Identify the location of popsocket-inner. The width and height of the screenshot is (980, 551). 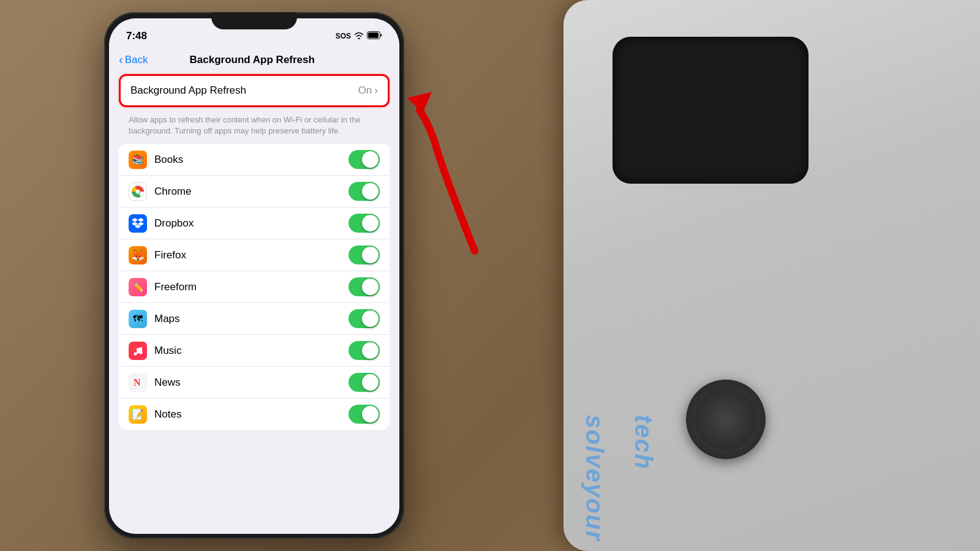
(726, 419).